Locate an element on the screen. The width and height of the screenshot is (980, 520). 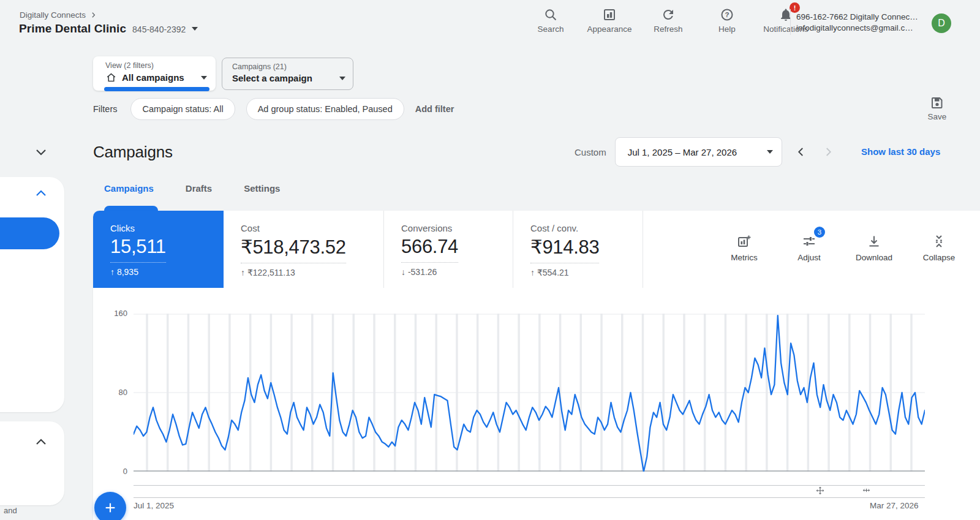
scorecard-delta: ↑ 8,935 is located at coordinates (167, 272).